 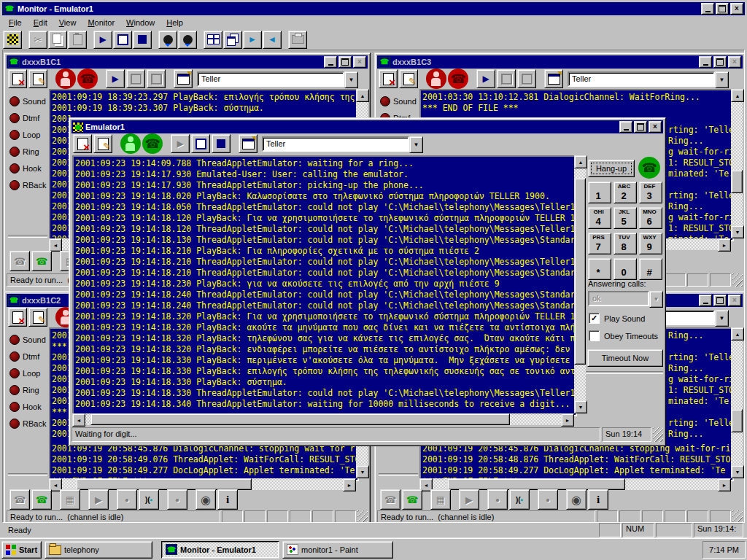 What do you see at coordinates (272, 39) in the screenshot?
I see `prev-window-button: ◄` at bounding box center [272, 39].